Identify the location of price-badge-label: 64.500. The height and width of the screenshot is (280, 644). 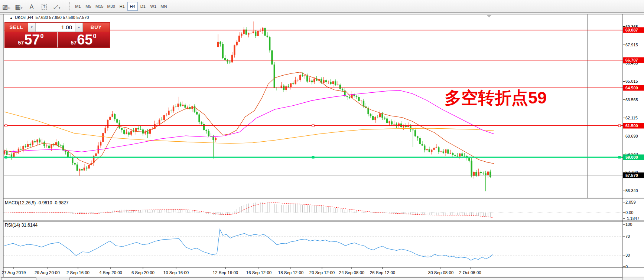
(632, 88).